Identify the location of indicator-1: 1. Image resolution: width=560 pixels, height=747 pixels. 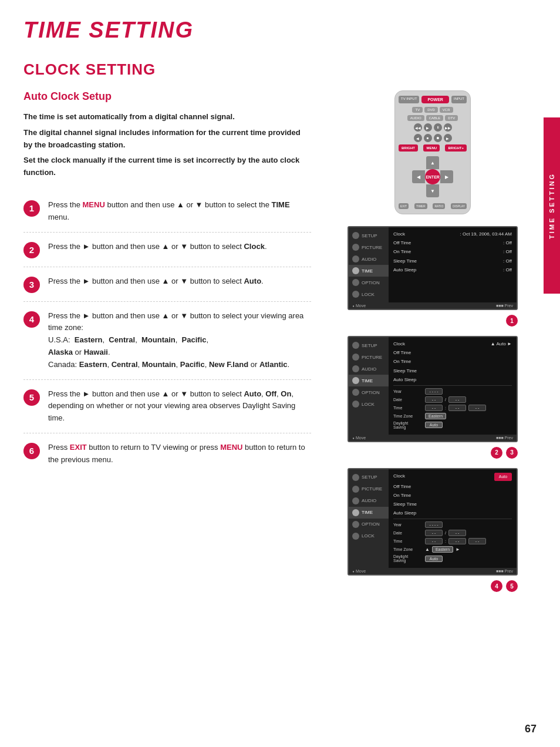
(512, 321).